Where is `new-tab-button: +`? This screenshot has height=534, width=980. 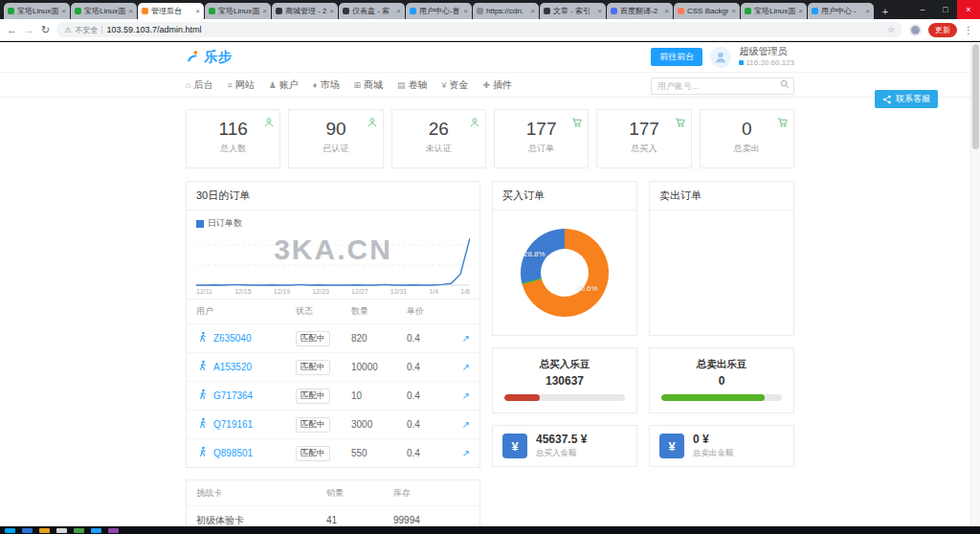
new-tab-button: + is located at coordinates (885, 11).